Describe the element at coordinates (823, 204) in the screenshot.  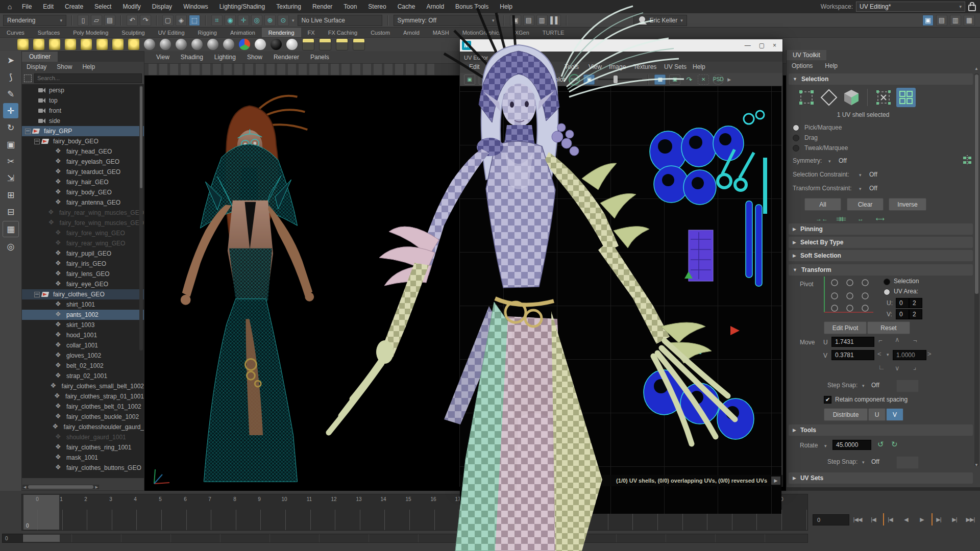
I see `selection-action-button: All` at that location.